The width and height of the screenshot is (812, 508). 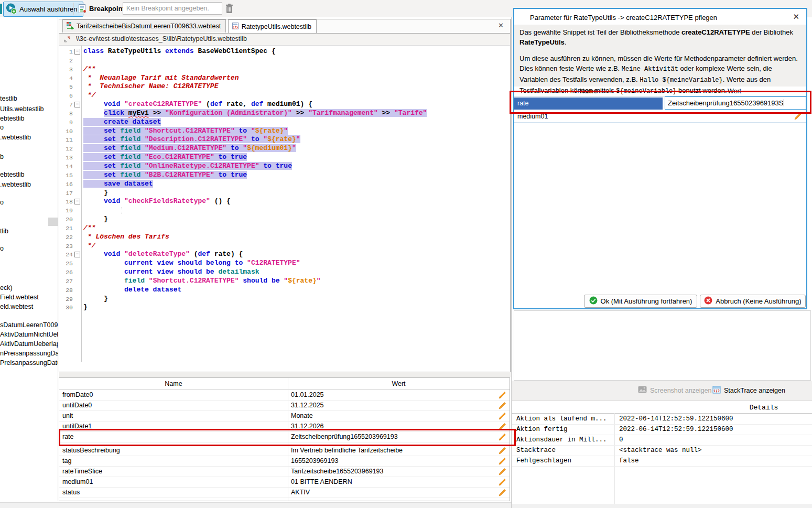 What do you see at coordinates (285, 113) in the screenshot?
I see `code-line: 8 click myEvi >> "Konfiguration (Adminis…` at bounding box center [285, 113].